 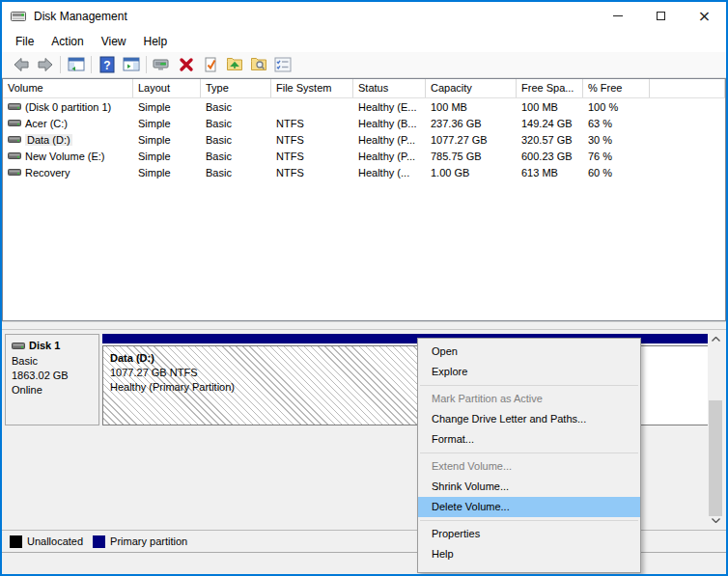 What do you see at coordinates (660, 15) in the screenshot?
I see `maximize-icon` at bounding box center [660, 15].